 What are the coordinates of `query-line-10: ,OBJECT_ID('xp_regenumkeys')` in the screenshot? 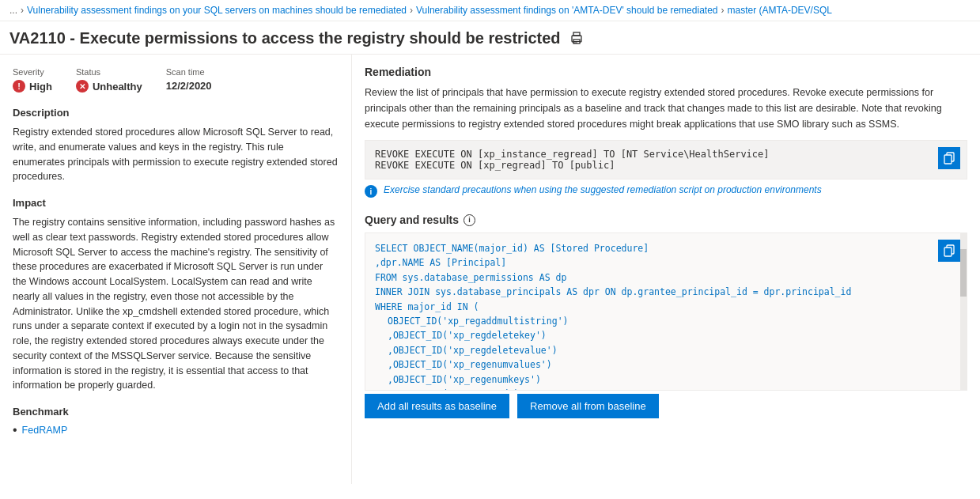 It's located at (658, 380).